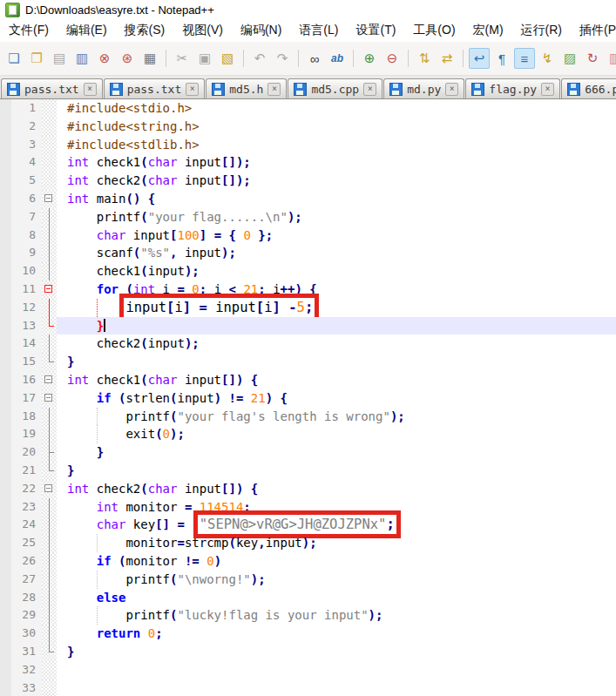 The height and width of the screenshot is (696, 616). What do you see at coordinates (336, 671) in the screenshot?
I see `code-text` at bounding box center [336, 671].